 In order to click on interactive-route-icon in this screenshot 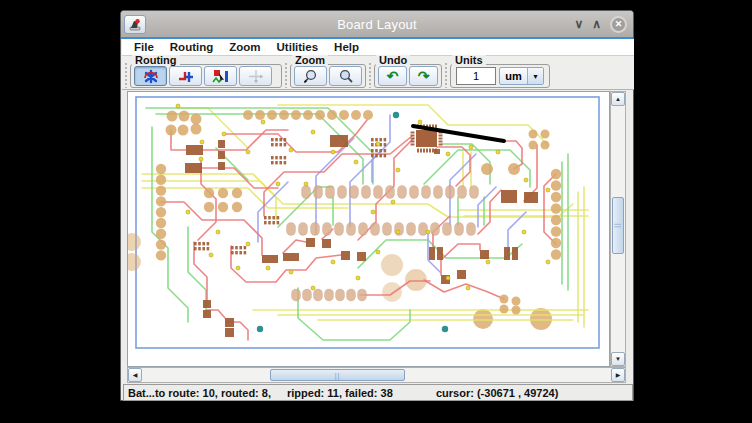, I will do `click(186, 76)`.